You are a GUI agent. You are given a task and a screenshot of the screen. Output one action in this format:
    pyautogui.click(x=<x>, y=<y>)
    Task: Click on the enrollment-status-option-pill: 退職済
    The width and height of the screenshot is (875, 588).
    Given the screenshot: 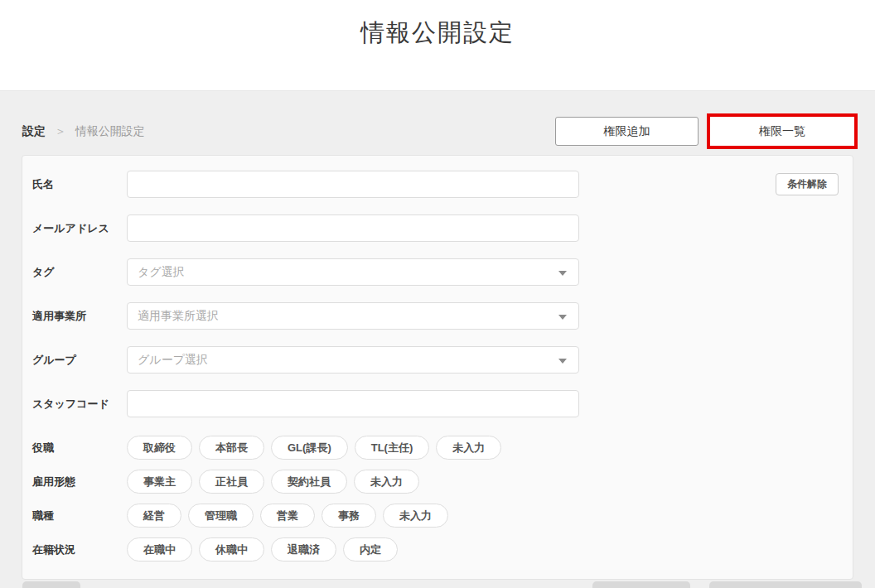 What is the action you would take?
    pyautogui.click(x=303, y=550)
    